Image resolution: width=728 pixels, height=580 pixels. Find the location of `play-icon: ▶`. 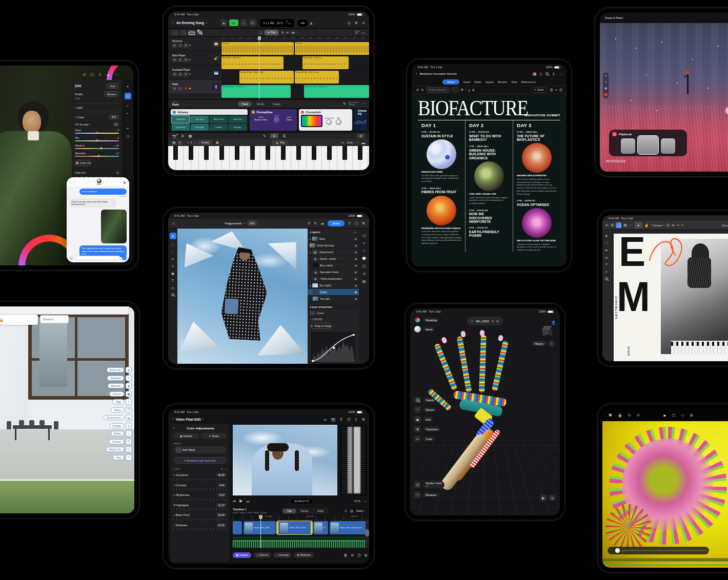

play-icon: ▶ is located at coordinates (241, 501).